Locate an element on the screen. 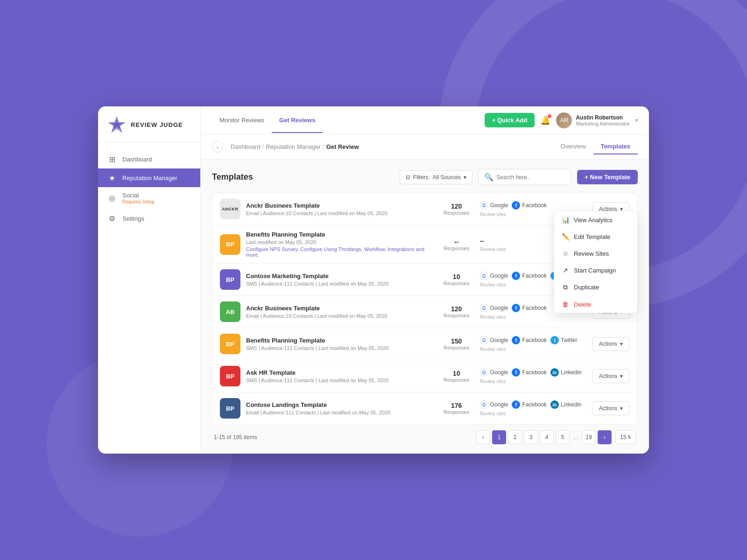  top-nav-actions: + Quick Add 🔔 AR Austin Robertson Market… is located at coordinates (561, 120).